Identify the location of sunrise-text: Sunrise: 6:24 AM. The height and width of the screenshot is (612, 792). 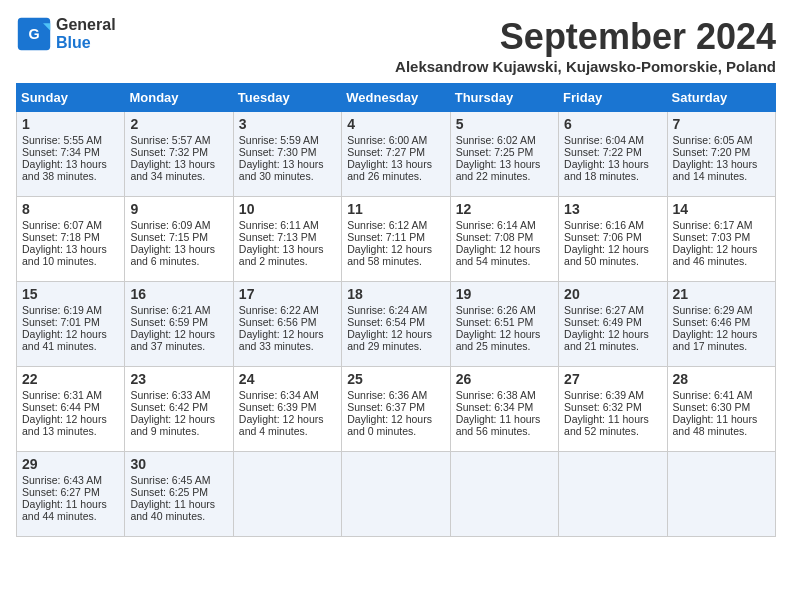
(387, 310).